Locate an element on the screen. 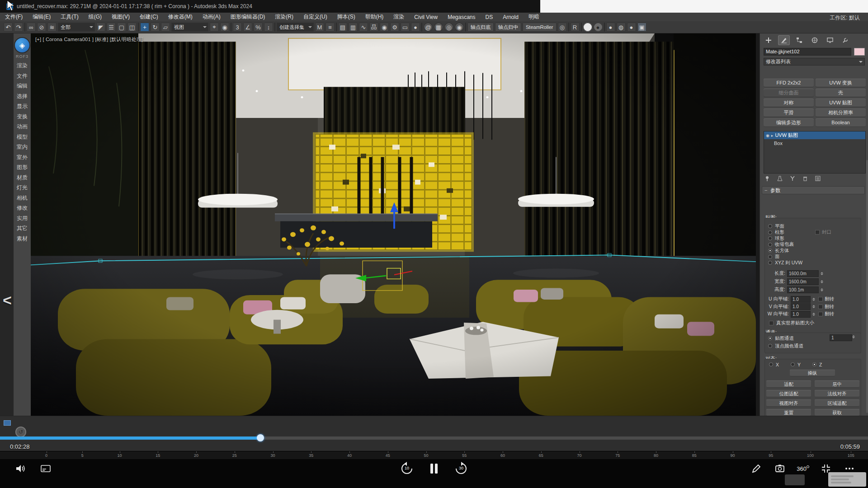  plugin-icon-4: ▣ is located at coordinates (642, 27).